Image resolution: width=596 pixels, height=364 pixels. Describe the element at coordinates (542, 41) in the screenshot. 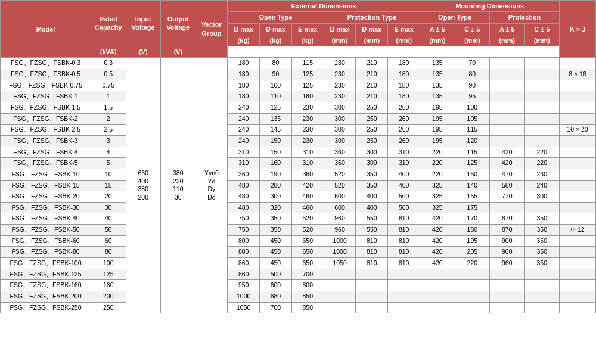

I see `unit-c5-p: (mm)` at that location.